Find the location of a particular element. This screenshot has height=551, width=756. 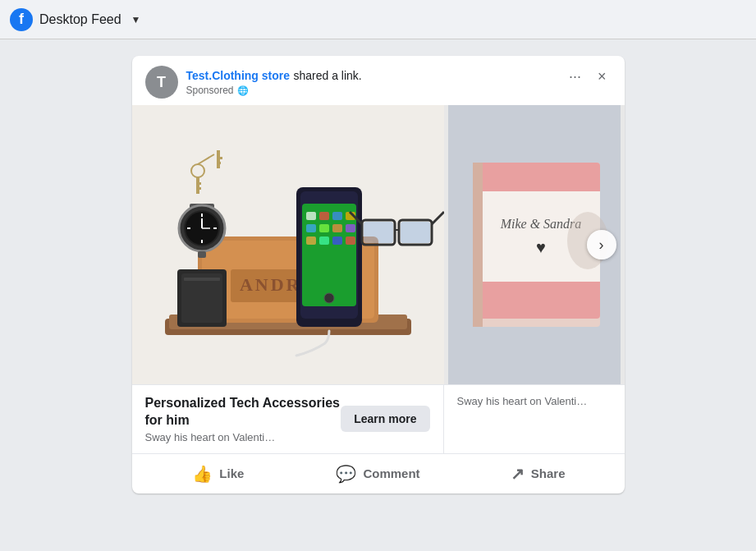

next-icon: › is located at coordinates (602, 245).